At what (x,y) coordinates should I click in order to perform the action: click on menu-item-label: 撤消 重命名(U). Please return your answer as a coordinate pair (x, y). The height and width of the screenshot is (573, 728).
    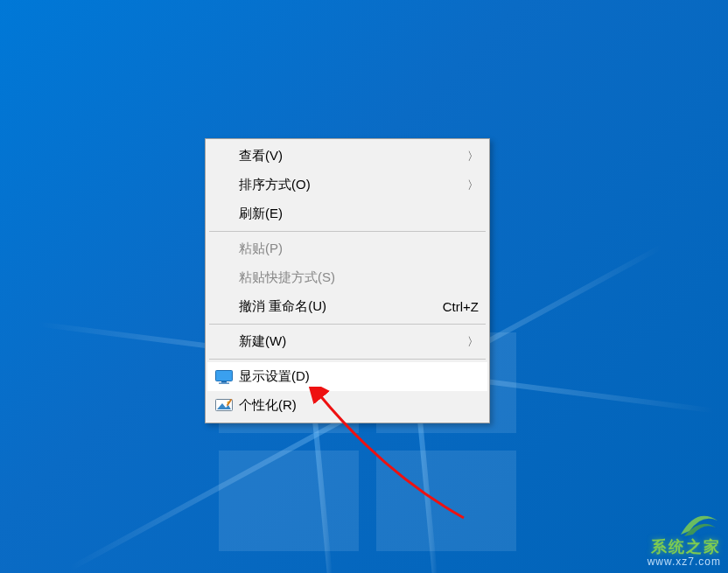
    Looking at the image, I should click on (338, 306).